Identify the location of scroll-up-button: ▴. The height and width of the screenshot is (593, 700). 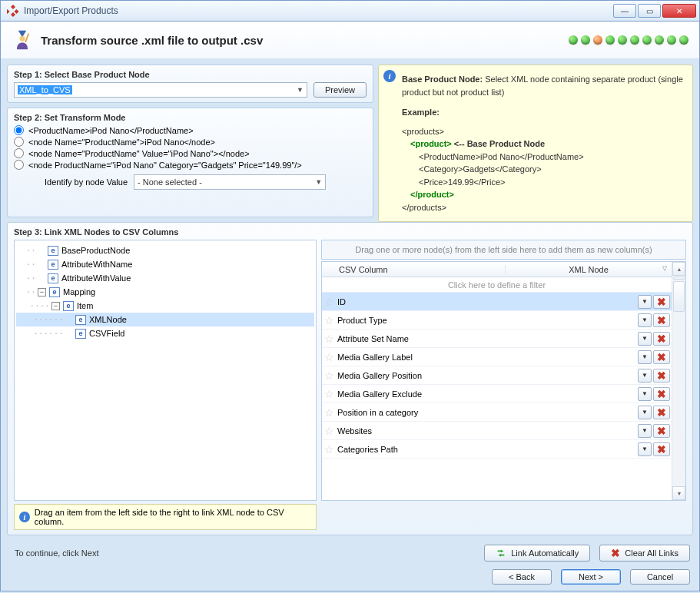
(679, 269).